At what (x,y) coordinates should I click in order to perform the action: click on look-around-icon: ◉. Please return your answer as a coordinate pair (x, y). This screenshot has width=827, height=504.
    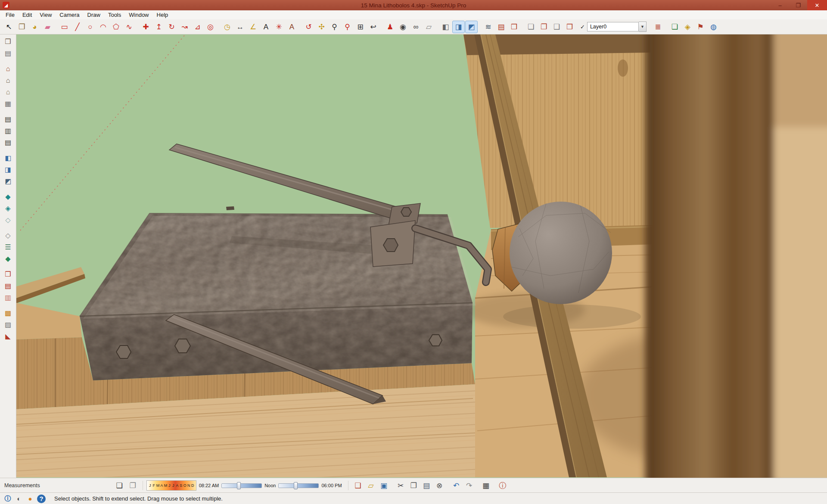
    Looking at the image, I should click on (403, 27).